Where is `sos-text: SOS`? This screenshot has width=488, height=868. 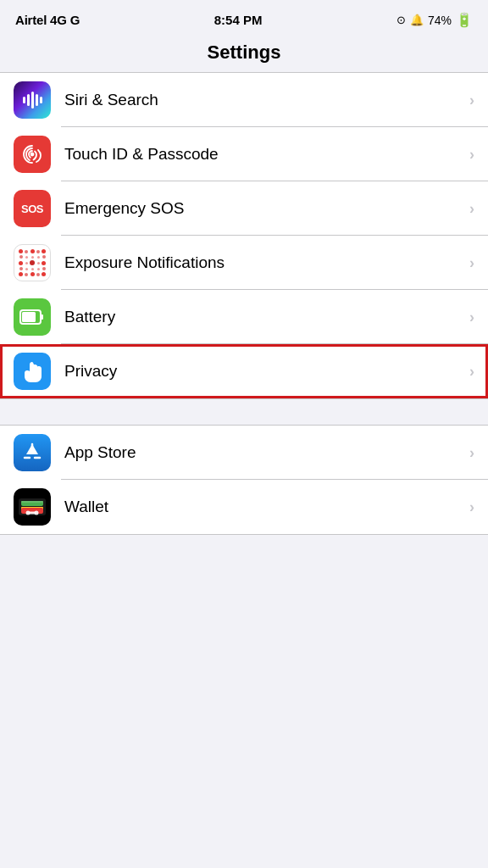 sos-text: SOS is located at coordinates (32, 209).